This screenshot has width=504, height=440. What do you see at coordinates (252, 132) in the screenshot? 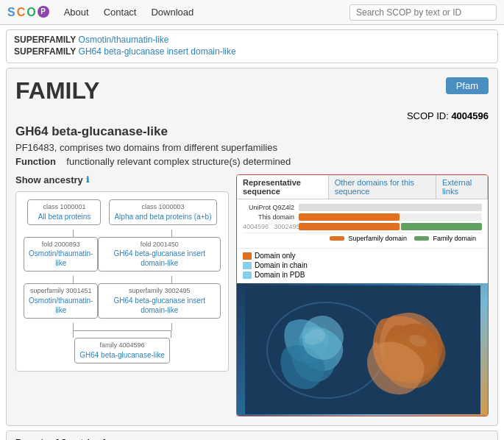
I see `family-name: GH64 beta-glucanase-like` at bounding box center [252, 132].